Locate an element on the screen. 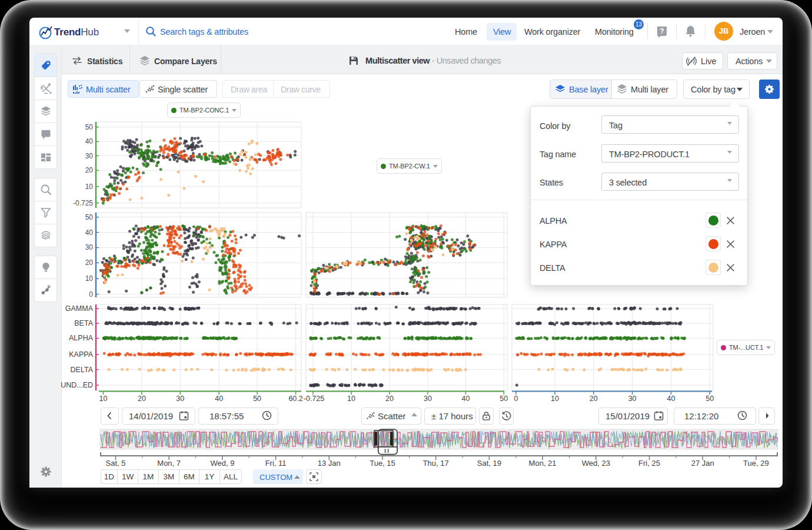 The image size is (812, 530). svg-text: 60.2 is located at coordinates (295, 399).